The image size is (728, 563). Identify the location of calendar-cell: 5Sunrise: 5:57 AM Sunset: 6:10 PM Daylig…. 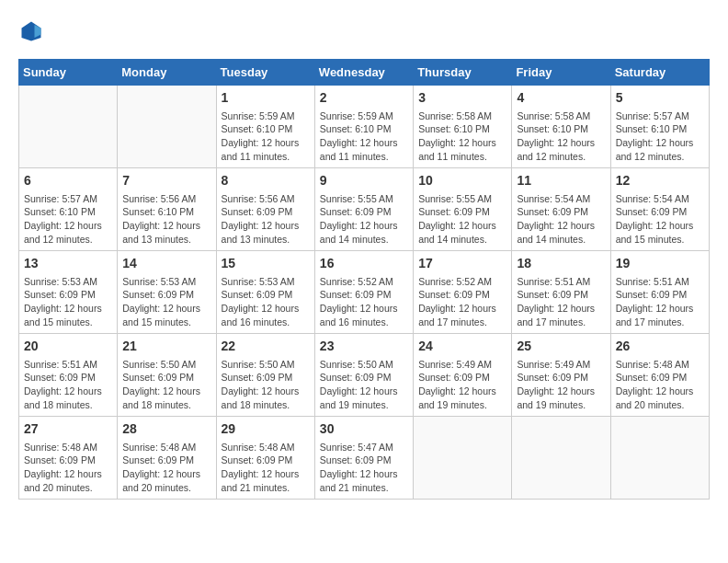
(660, 127).